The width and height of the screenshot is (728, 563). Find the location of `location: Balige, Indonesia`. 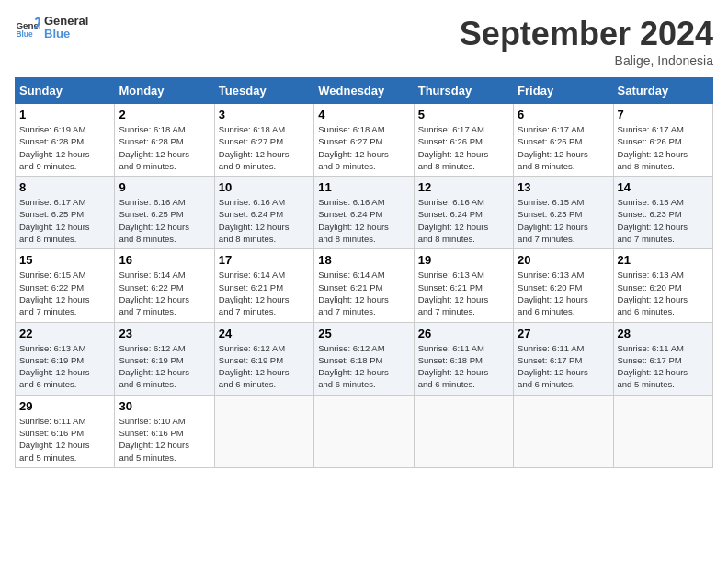

location: Balige, Indonesia is located at coordinates (586, 61).